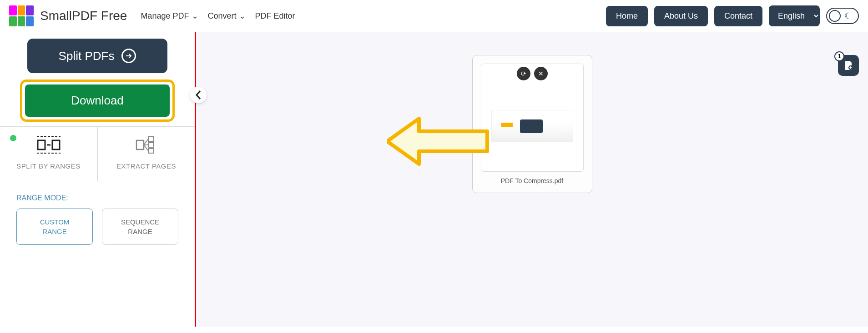 The width and height of the screenshot is (868, 333). What do you see at coordinates (97, 227) in the screenshot?
I see `range-buttons: CUSTOM RANGE SEQUENCE RANGE` at bounding box center [97, 227].